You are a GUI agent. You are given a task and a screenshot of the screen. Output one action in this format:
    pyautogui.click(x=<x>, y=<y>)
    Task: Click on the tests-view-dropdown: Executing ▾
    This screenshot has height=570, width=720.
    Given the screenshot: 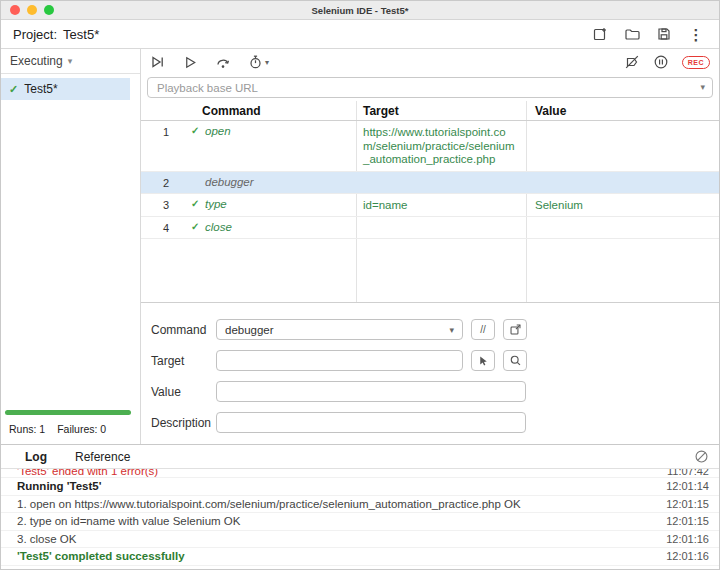 What is the action you would take?
    pyautogui.click(x=70, y=62)
    